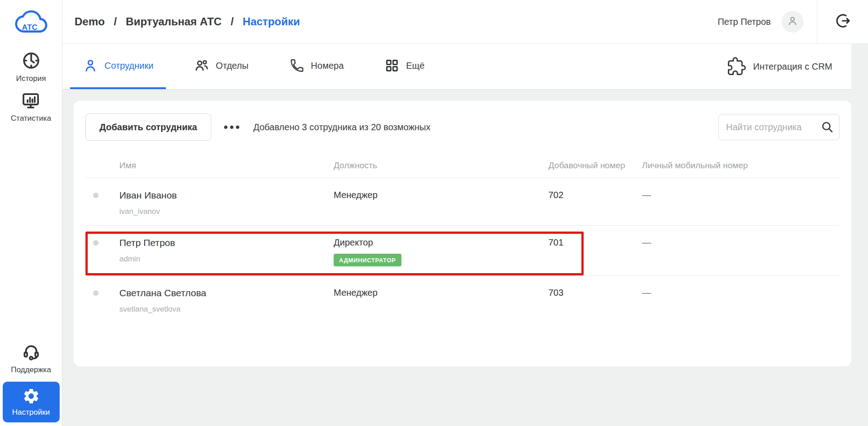  I want to click on cloud-atc-icon: АТС, so click(31, 34).